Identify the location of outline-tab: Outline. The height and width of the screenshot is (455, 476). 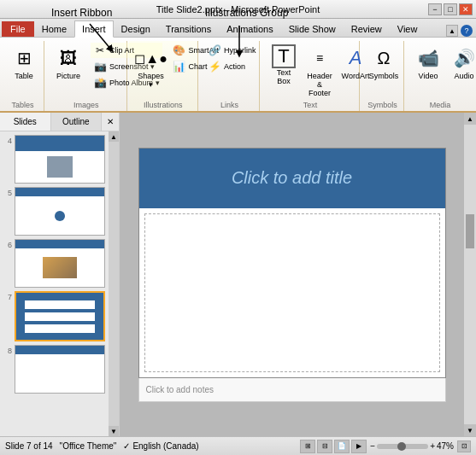
(77, 121).